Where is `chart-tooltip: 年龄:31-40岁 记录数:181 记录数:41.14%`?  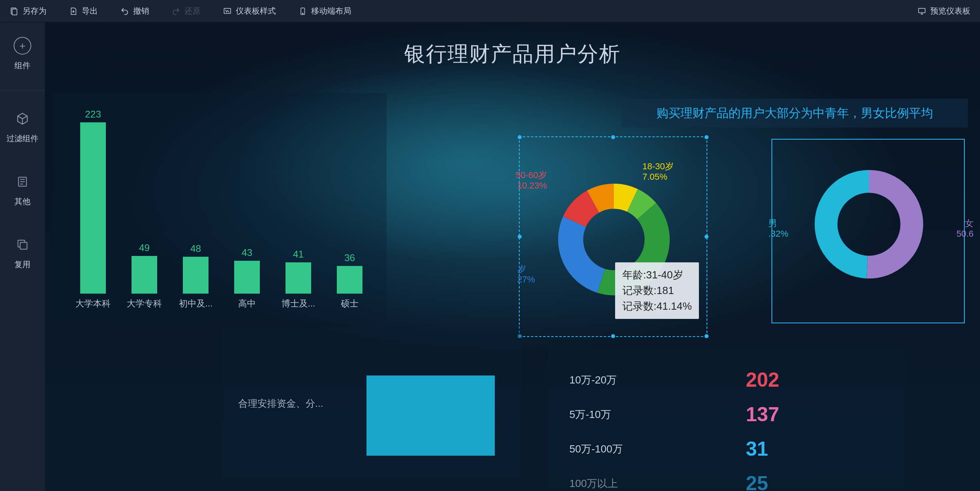 chart-tooltip: 年龄:31-40岁 记录数:181 记录数:41.14% is located at coordinates (657, 290).